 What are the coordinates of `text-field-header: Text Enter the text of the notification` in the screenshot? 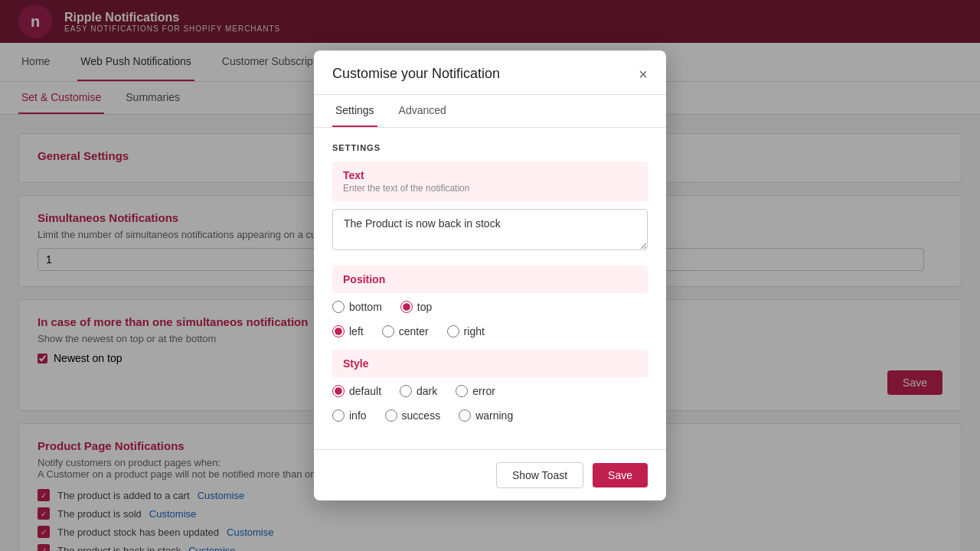 It's located at (490, 181).